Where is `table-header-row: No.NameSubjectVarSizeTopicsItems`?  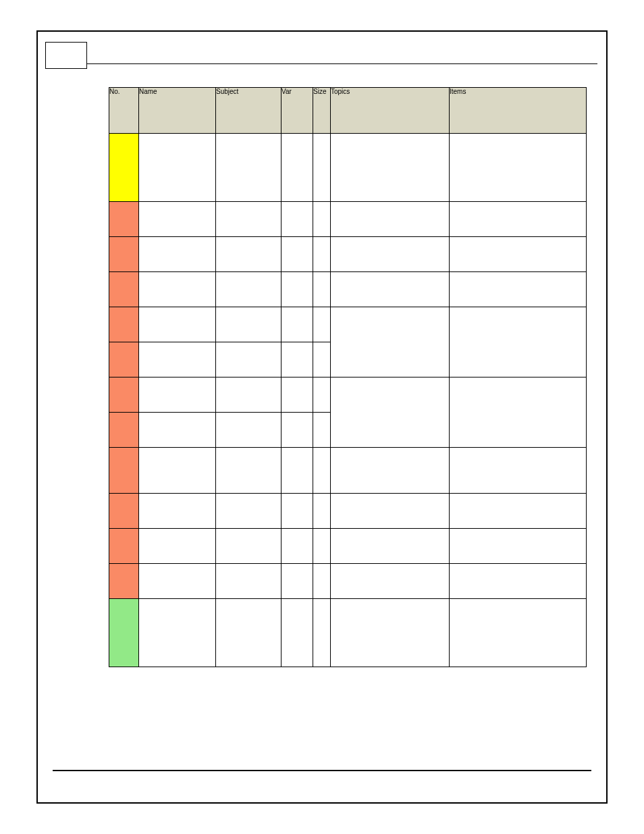 table-header-row: No.NameSubjectVarSizeTopicsItems is located at coordinates (348, 111).